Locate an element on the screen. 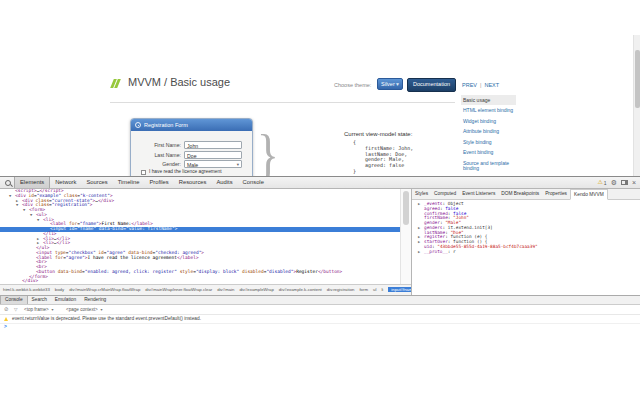  elements-scrollbar is located at coordinates (406, 236).